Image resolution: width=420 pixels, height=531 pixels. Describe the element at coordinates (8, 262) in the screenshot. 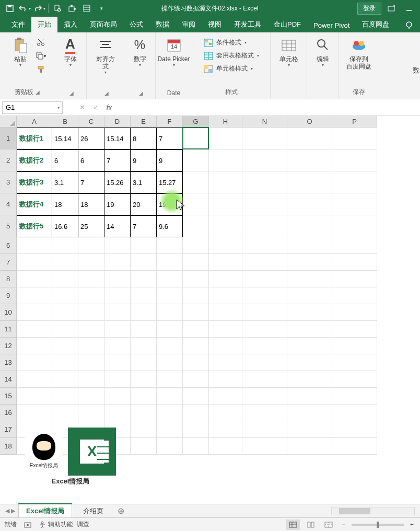

I see `row-header-7: 7` at that location.